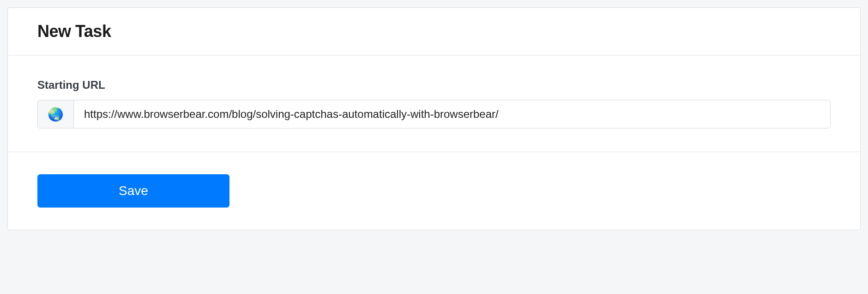 The width and height of the screenshot is (868, 294). I want to click on globe-icon: 🌏, so click(56, 114).